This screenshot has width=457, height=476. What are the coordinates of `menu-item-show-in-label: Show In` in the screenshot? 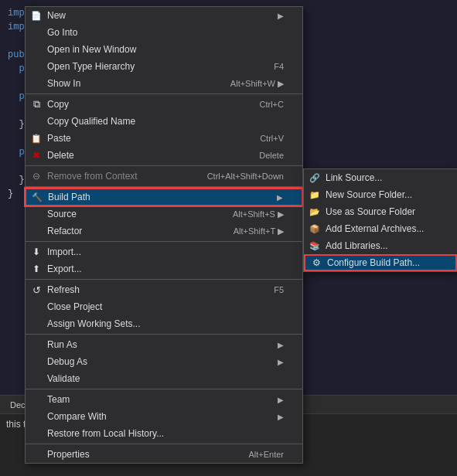 It's located at (63, 83).